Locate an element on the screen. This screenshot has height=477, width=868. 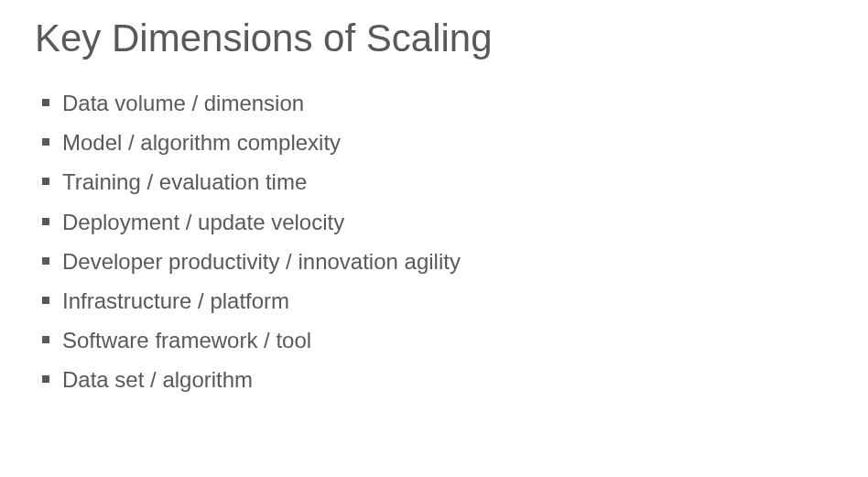
list-item: Data set / algorithm is located at coordinates (438, 379).